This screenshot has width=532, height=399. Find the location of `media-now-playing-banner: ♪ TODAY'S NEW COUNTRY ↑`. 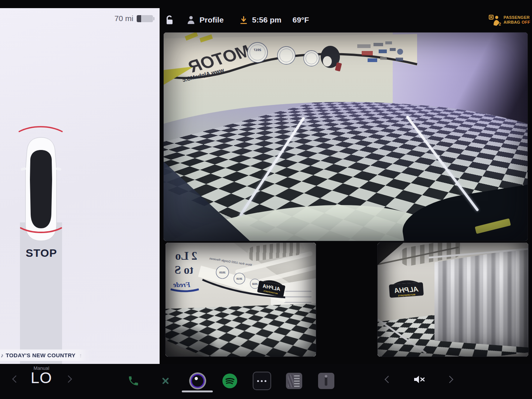

media-now-playing-banner: ♪ TODAY'S NEW COUNTRY ↑ is located at coordinates (48, 355).